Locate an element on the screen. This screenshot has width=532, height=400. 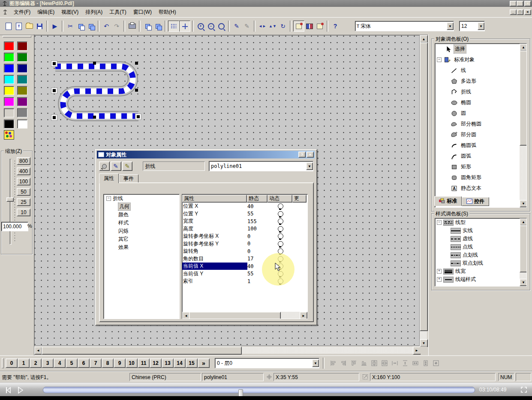
zoom-slider-track is located at coordinates (10, 202).